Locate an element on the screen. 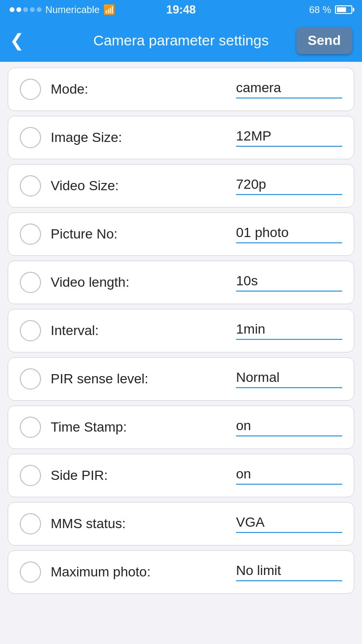 The height and width of the screenshot is (644, 362). status-left: Numericable 📶 is located at coordinates (63, 10).